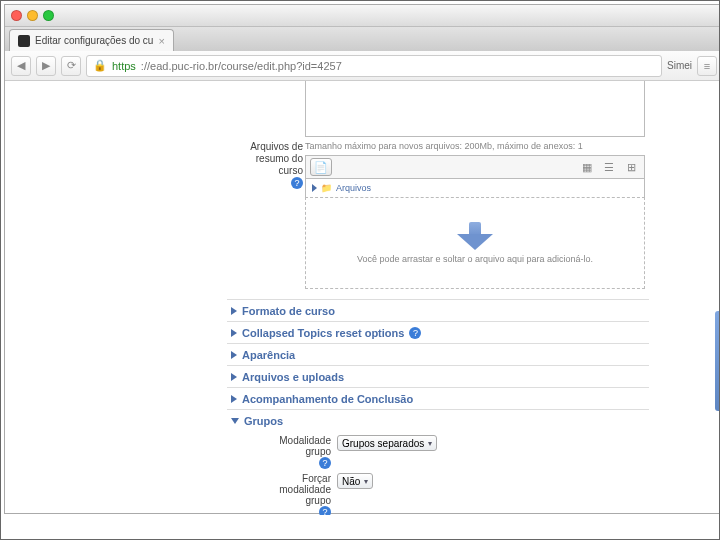  Describe the element at coordinates (680, 66) in the screenshot. I see `profile-name: Simei` at that location.